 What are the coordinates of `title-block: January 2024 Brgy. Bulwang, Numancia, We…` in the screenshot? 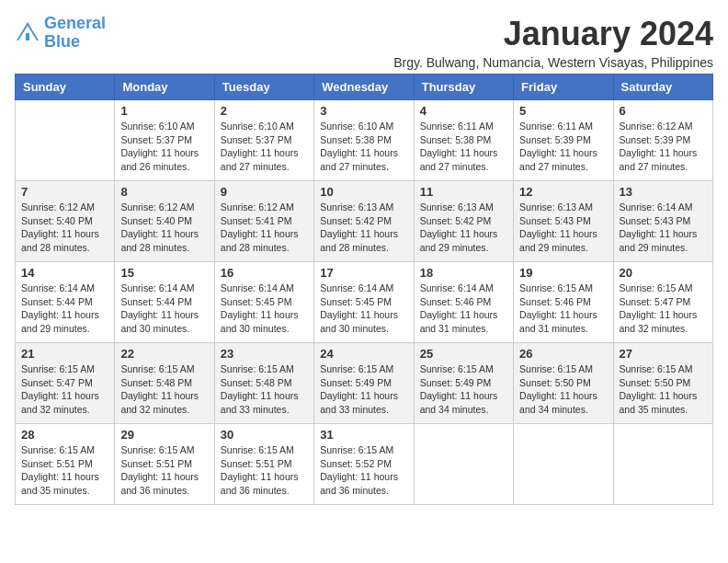 It's located at (553, 42).